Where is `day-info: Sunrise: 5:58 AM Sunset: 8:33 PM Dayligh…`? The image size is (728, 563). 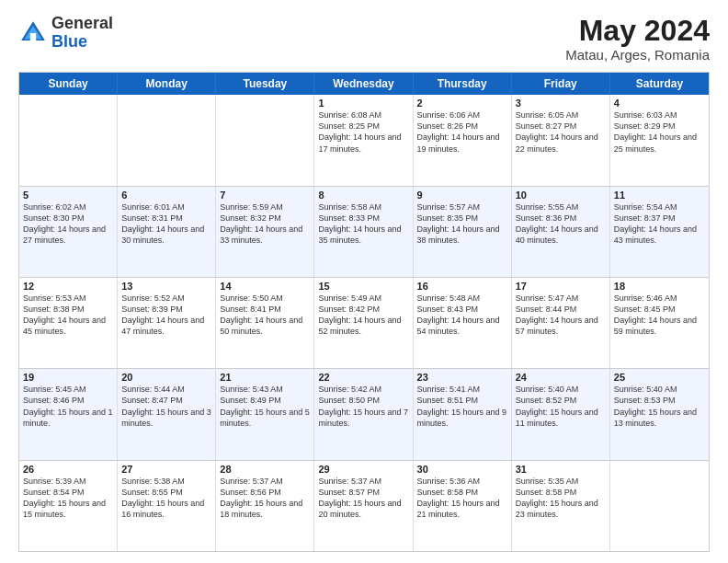 day-info: Sunrise: 5:58 AM Sunset: 8:33 PM Dayligh… is located at coordinates (363, 224).